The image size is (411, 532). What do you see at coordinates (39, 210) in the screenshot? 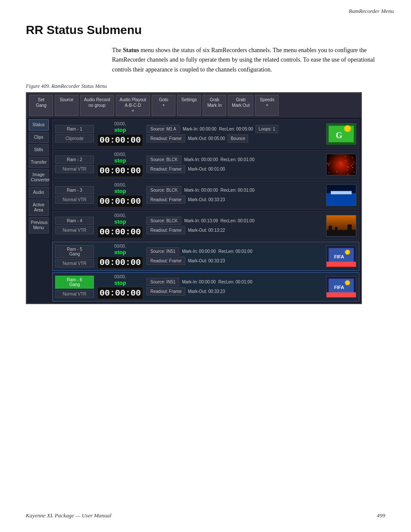
I see `rr-sidebar: StatusClipsStillsTransferImage Converter…` at bounding box center [39, 210].